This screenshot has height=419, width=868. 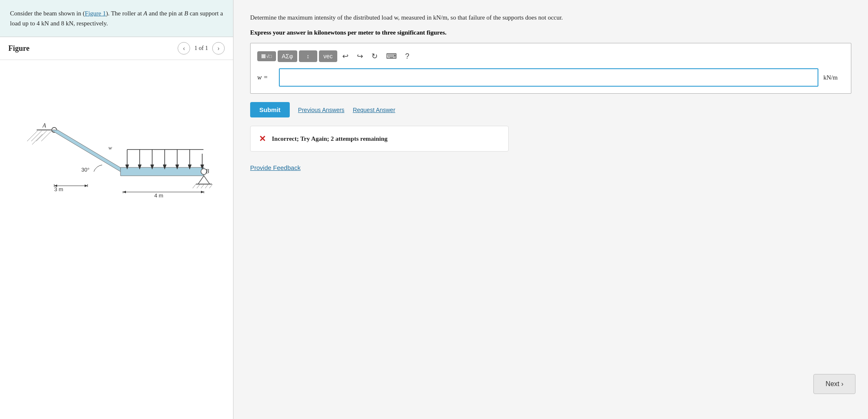 I want to click on actions-row: Submit Previous Answers Request Answer, so click(x=551, y=110).